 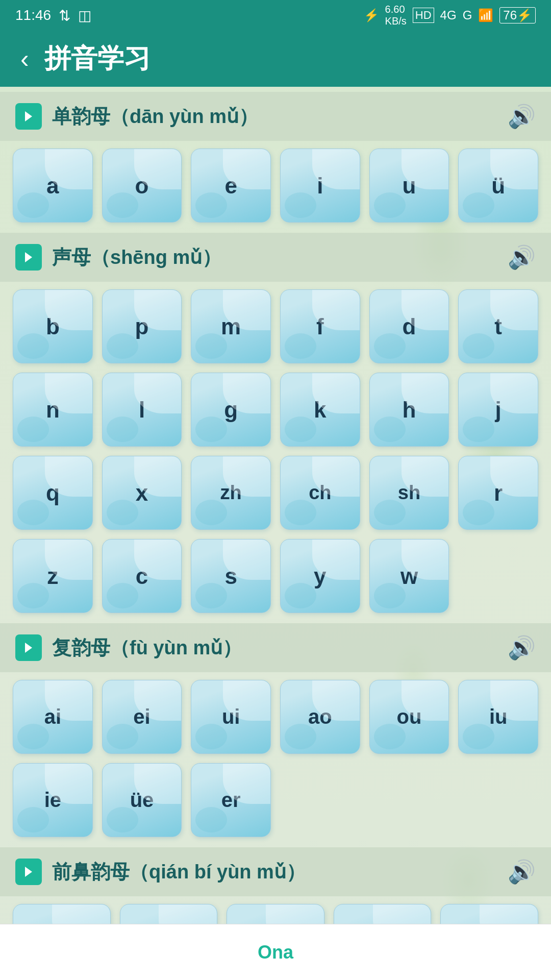 What do you see at coordinates (276, 257) in the screenshot?
I see `section-sheng-mu-header: 声母（shēng mǔ） 🔊` at bounding box center [276, 257].